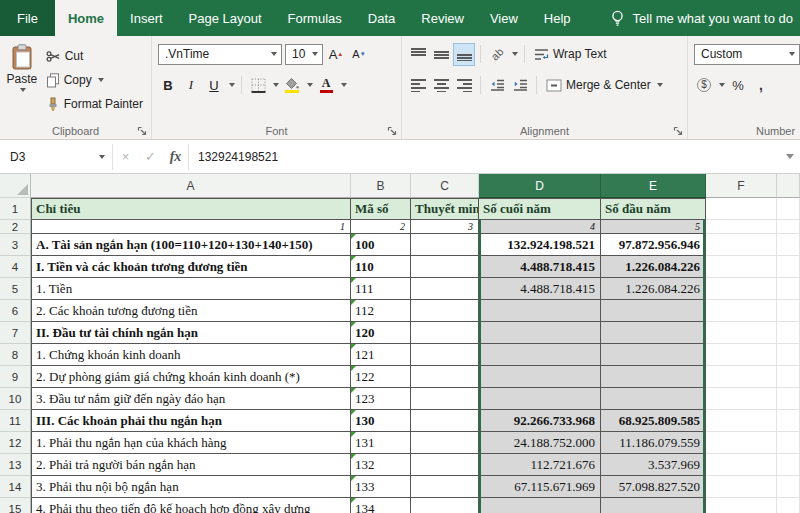 The height and width of the screenshot is (513, 800). Describe the element at coordinates (742, 443) in the screenshot. I see `cell-F12` at that location.